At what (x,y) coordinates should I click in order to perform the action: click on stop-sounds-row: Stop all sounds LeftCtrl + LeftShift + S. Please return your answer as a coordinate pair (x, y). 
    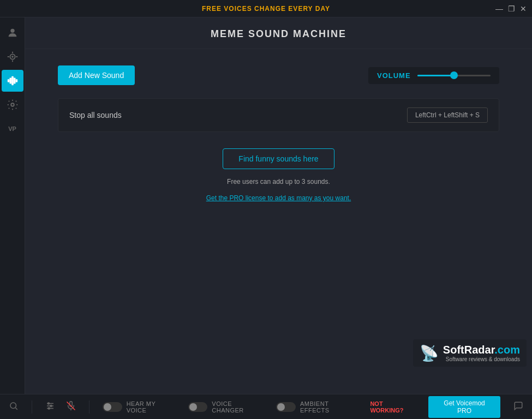
    Looking at the image, I should click on (278, 115).